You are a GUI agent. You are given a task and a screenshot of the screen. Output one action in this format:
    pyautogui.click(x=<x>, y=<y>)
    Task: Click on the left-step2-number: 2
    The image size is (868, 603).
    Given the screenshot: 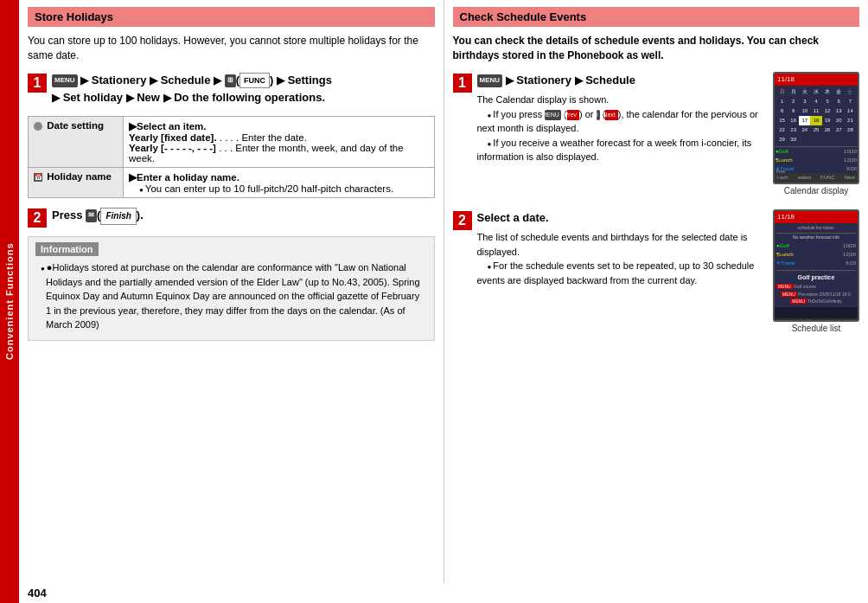 What is the action you would take?
    pyautogui.click(x=37, y=218)
    